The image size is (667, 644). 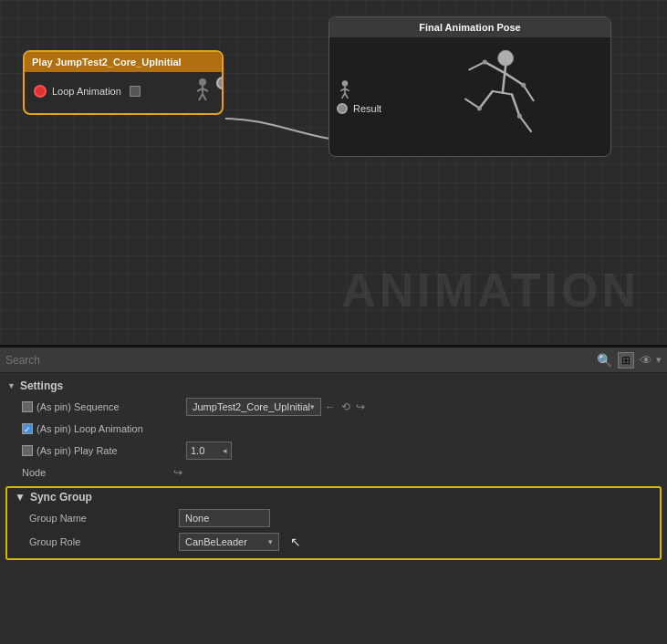 What do you see at coordinates (209, 451) in the screenshot?
I see `play-rate-input: 1.0 ◂` at bounding box center [209, 451].